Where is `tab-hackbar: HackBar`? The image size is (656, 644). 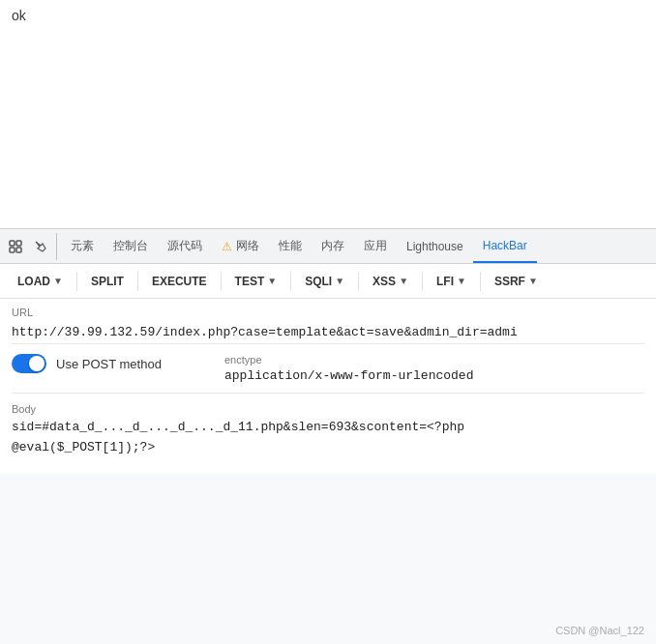 tab-hackbar: HackBar is located at coordinates (505, 246).